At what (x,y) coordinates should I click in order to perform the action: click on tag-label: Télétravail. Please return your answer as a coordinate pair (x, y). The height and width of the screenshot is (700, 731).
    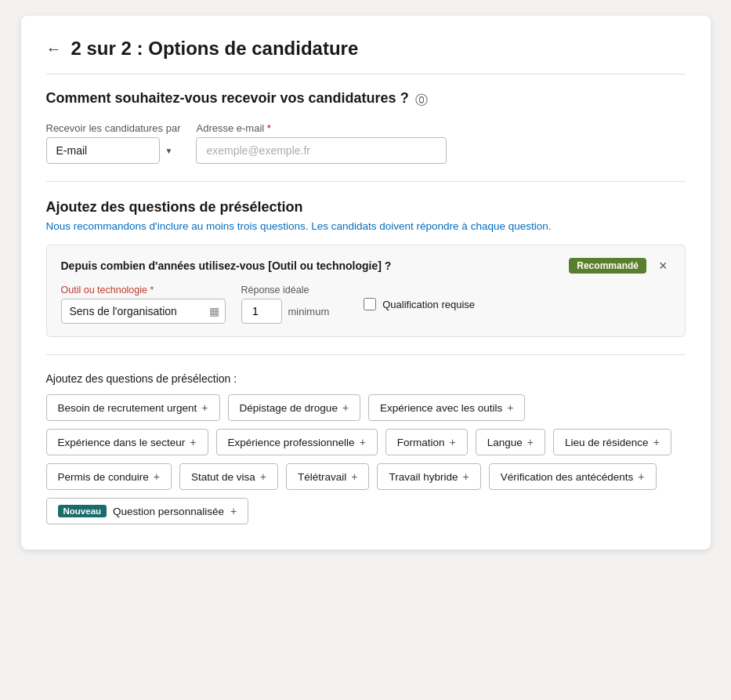
    Looking at the image, I should click on (322, 477).